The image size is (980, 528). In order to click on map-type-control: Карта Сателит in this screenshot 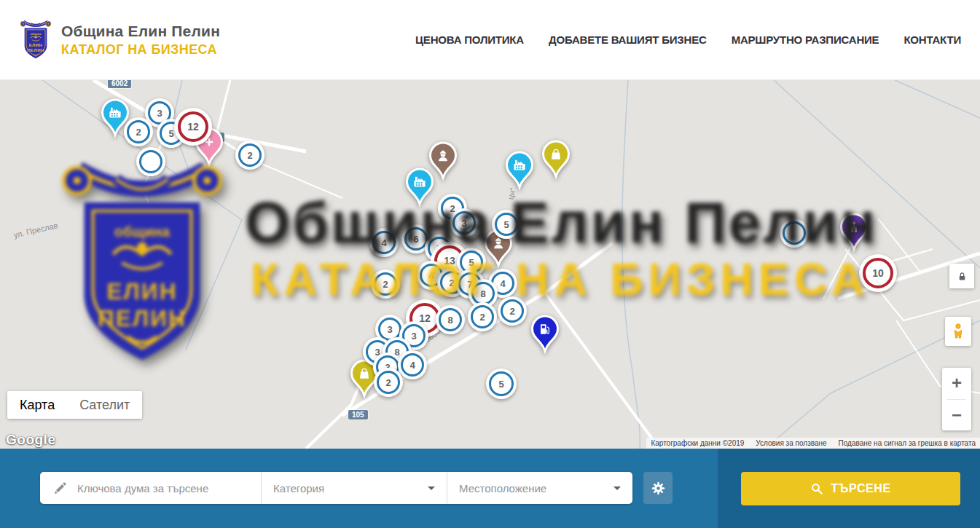, I will do `click(74, 405)`.